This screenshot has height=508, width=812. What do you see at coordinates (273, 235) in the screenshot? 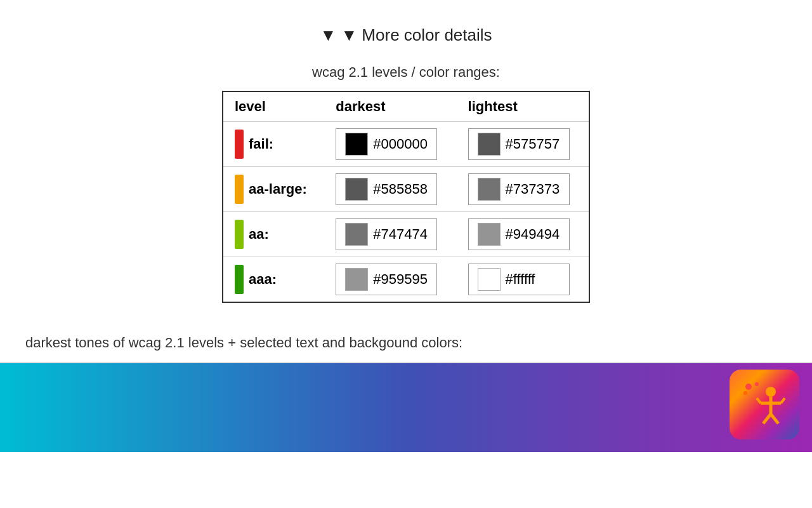
I see `level-cell-2: aa:` at bounding box center [273, 235].